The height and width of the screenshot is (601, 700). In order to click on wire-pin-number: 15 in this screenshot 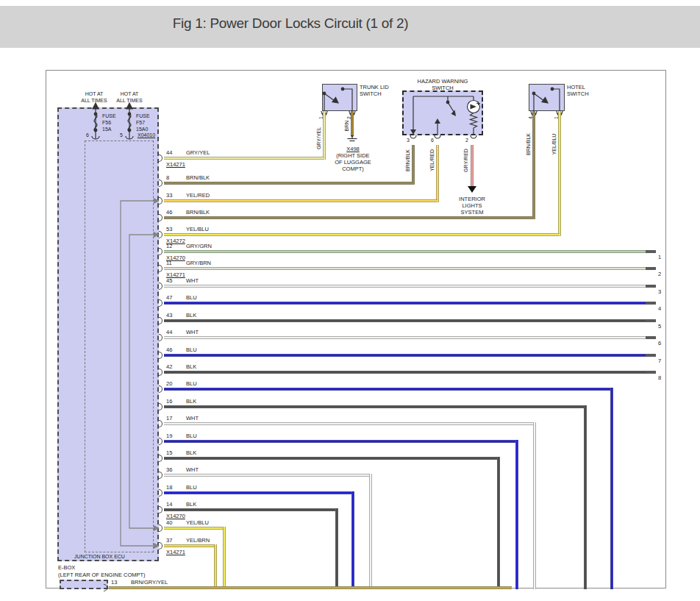, I will do `click(169, 453)`.